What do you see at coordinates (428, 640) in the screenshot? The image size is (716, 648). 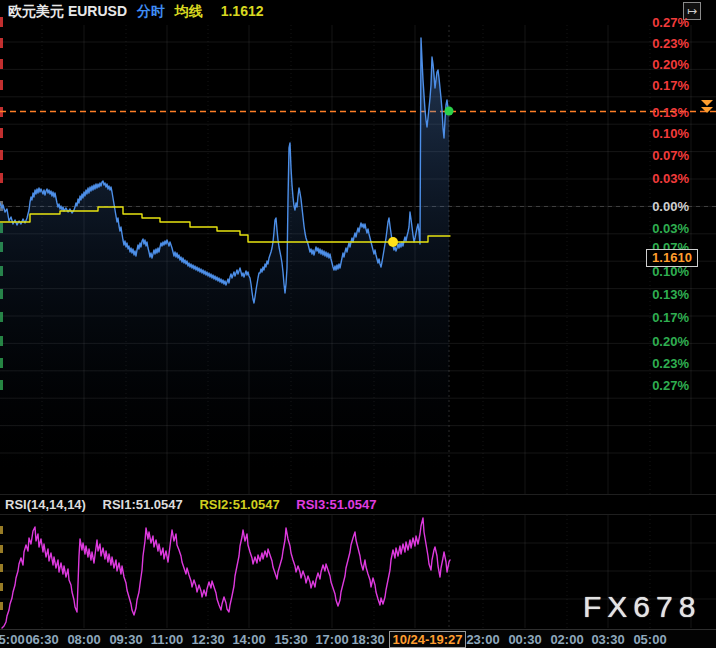 I see `current-time-badge: 10/24-19:27` at bounding box center [428, 640].